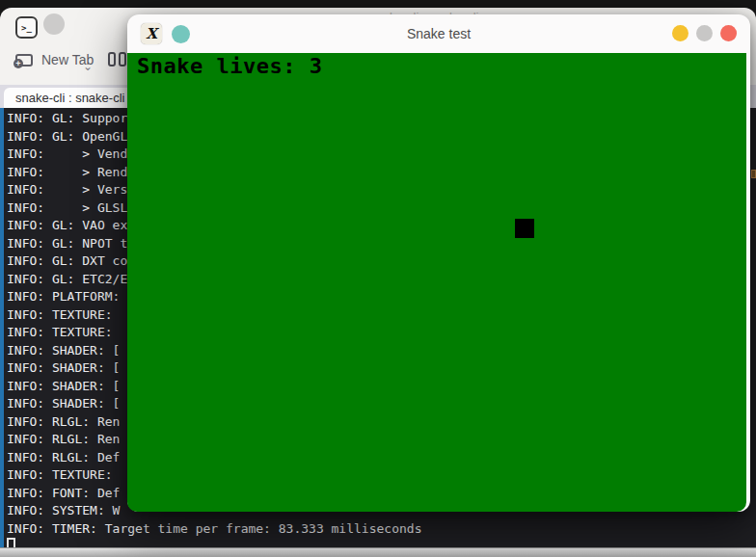 Image resolution: width=756 pixels, height=557 pixels. I want to click on gray-dot-icon, so click(54, 24).